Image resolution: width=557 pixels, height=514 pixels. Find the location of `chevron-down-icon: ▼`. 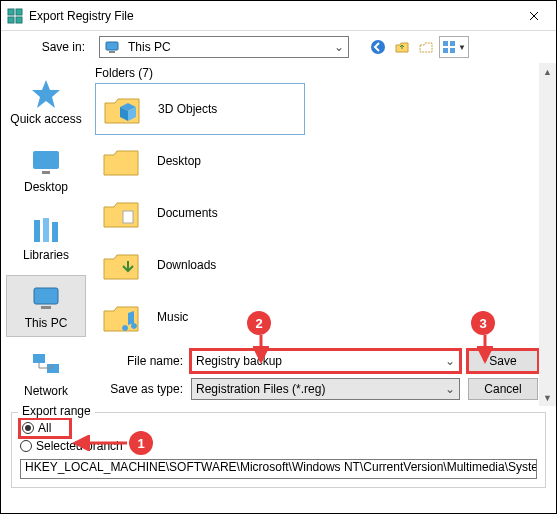

chevron-down-icon: ▼ is located at coordinates (462, 48).